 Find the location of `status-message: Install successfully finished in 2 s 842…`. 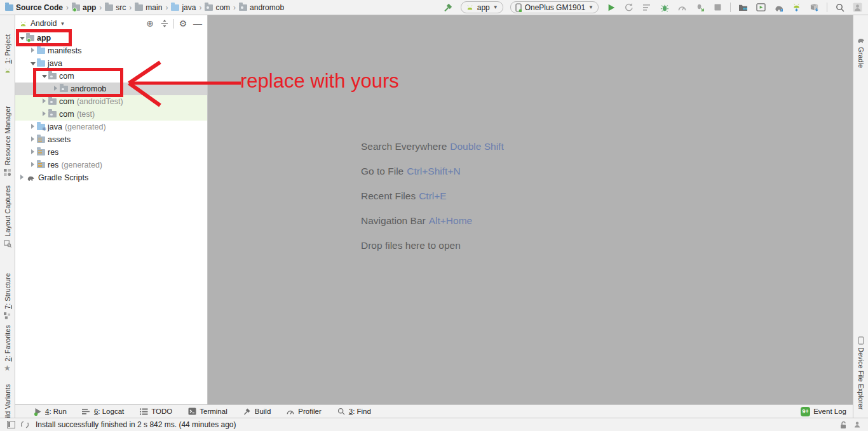

status-message: Install successfully finished in 2 s 842… is located at coordinates (136, 425).